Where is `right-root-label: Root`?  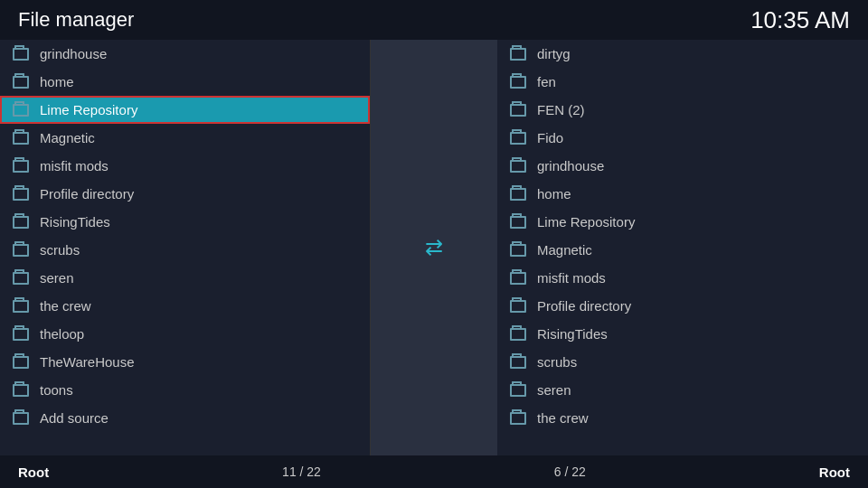
right-root-label: Root is located at coordinates (835, 472).